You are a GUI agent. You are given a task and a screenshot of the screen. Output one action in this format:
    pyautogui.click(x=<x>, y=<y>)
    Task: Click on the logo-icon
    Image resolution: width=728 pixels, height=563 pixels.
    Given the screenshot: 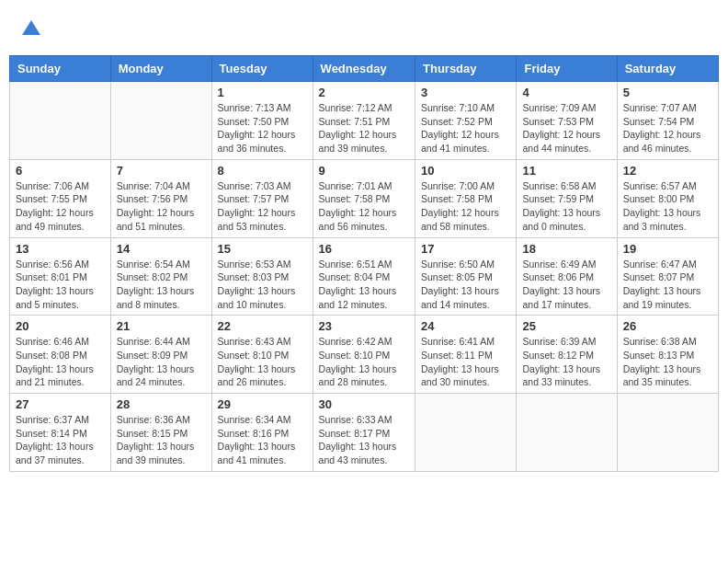 What is the action you would take?
    pyautogui.click(x=31, y=29)
    